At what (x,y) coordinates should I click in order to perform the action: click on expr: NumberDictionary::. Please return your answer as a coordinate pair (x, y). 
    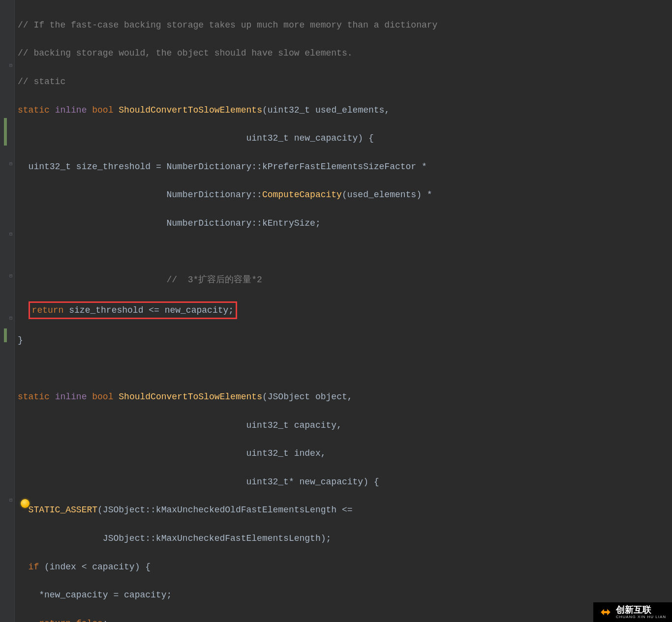
    Looking at the image, I should click on (214, 195).